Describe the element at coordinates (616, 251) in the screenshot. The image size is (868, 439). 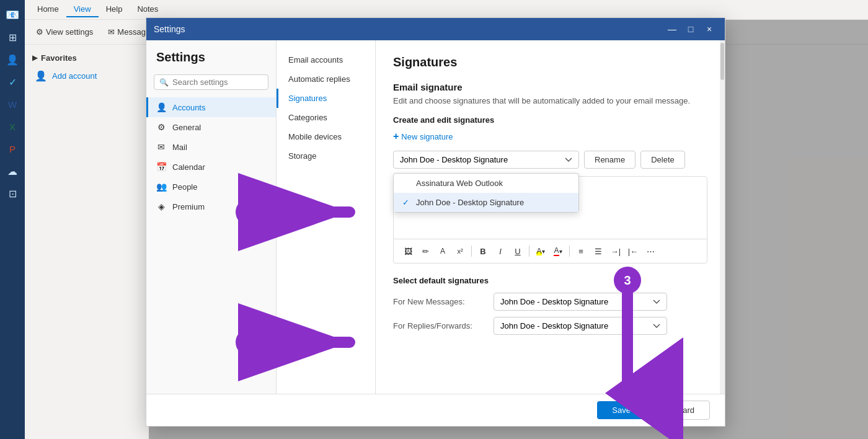
I see `indent-button: →|` at that location.